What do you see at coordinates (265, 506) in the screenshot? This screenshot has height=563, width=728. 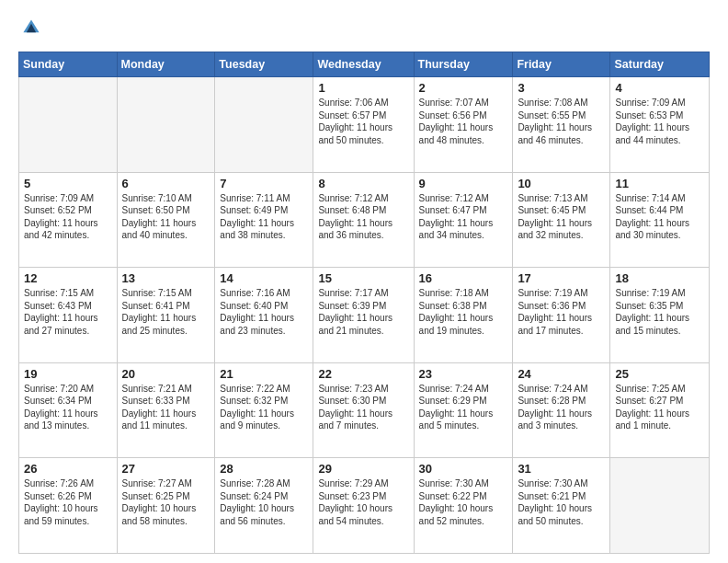 I see `day-cell: 28Sunrise: 7:28 AM Sunset: 6:24 PM Dayli…` at bounding box center [265, 506].